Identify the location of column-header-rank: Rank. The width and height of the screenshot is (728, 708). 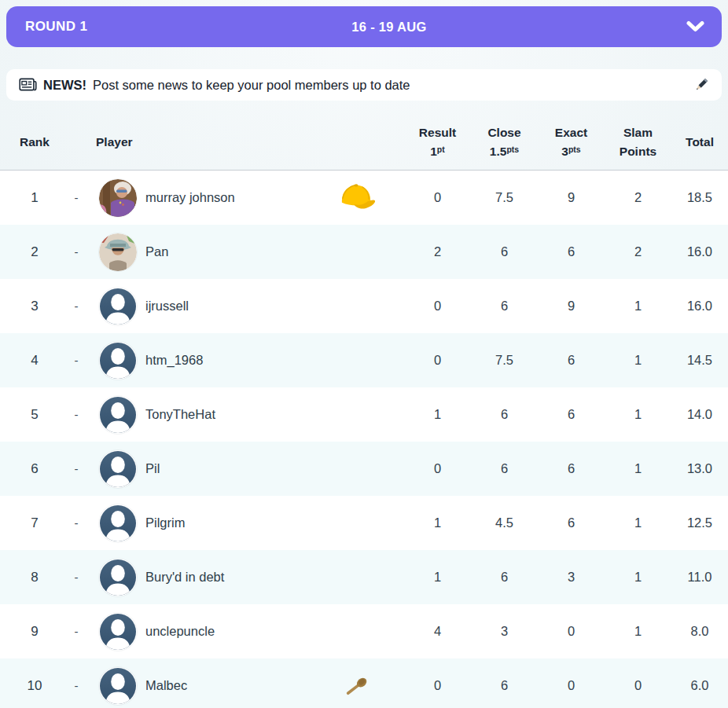
(35, 142).